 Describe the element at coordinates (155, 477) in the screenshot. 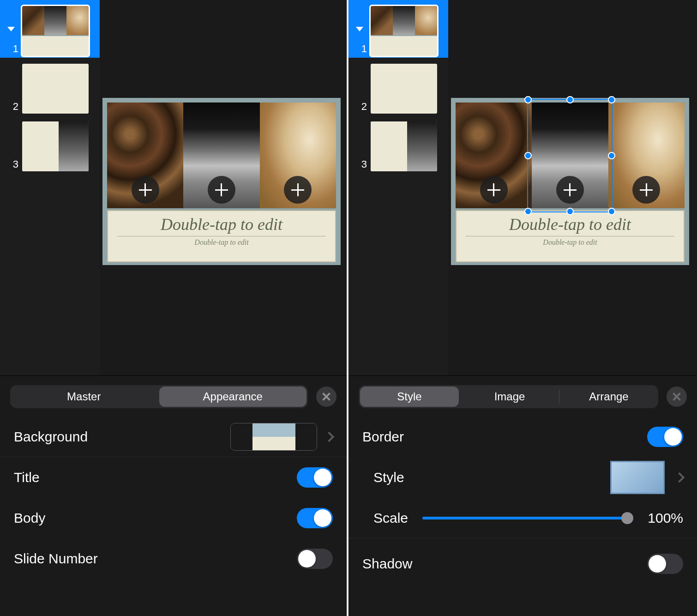

I see `title-label: Title` at that location.